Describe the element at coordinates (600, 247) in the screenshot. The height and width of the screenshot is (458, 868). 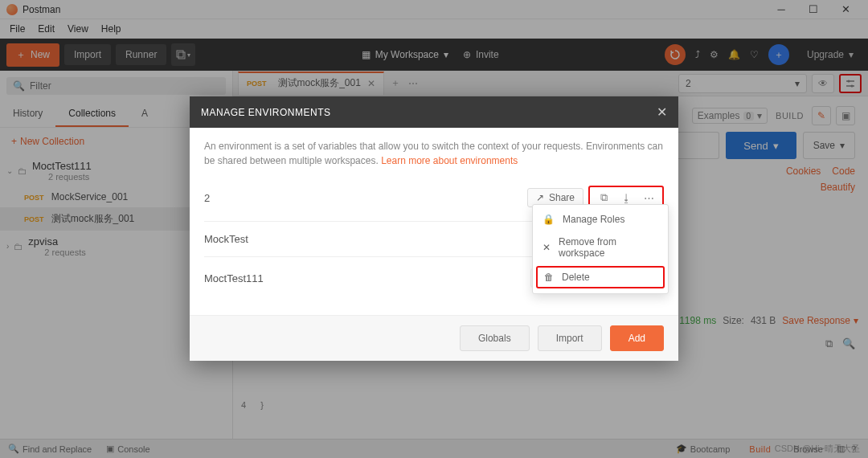
I see `remove-from-workspace-item: ✕ Remove from workspace` at that location.